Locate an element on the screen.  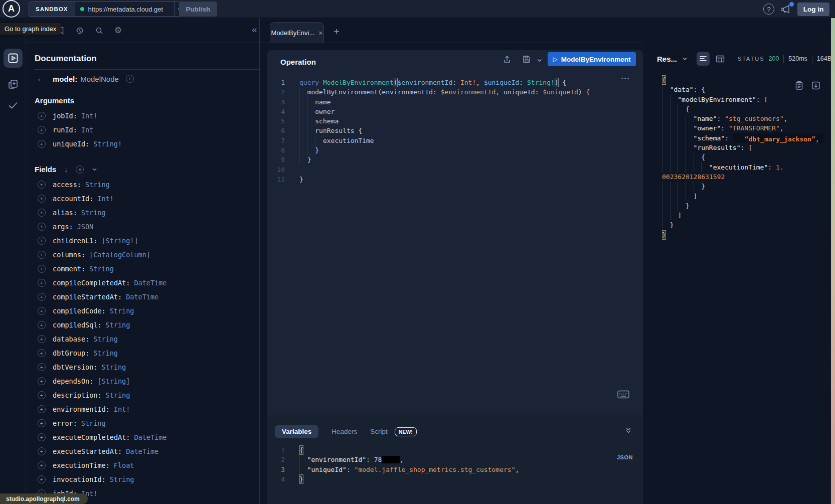
publish-button: Publish is located at coordinates (198, 9).